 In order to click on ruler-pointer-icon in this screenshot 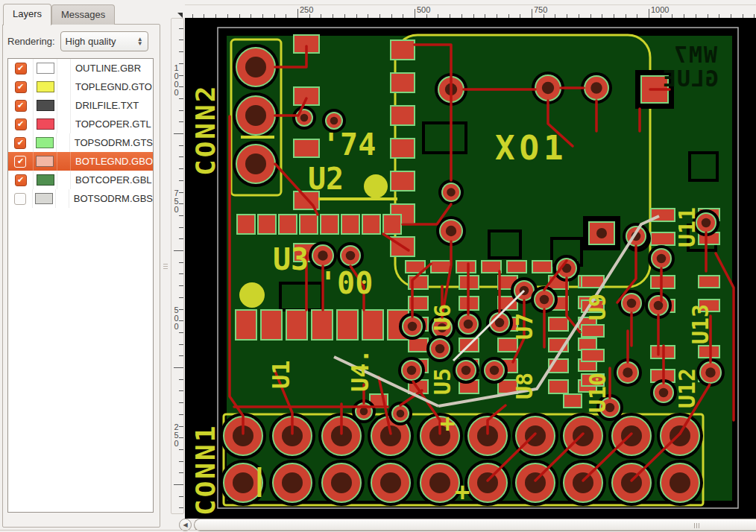, I will do `click(180, 15)`.